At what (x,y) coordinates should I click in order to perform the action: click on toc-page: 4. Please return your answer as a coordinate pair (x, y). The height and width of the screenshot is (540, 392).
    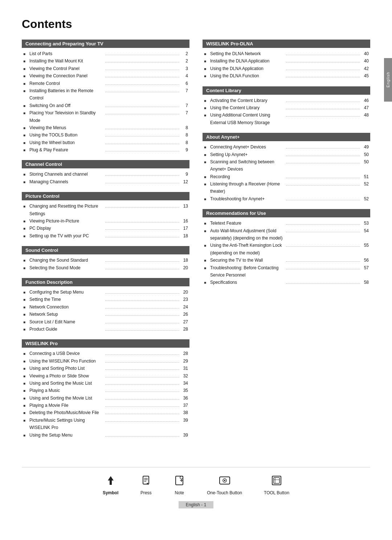
    Looking at the image, I should click on (184, 76).